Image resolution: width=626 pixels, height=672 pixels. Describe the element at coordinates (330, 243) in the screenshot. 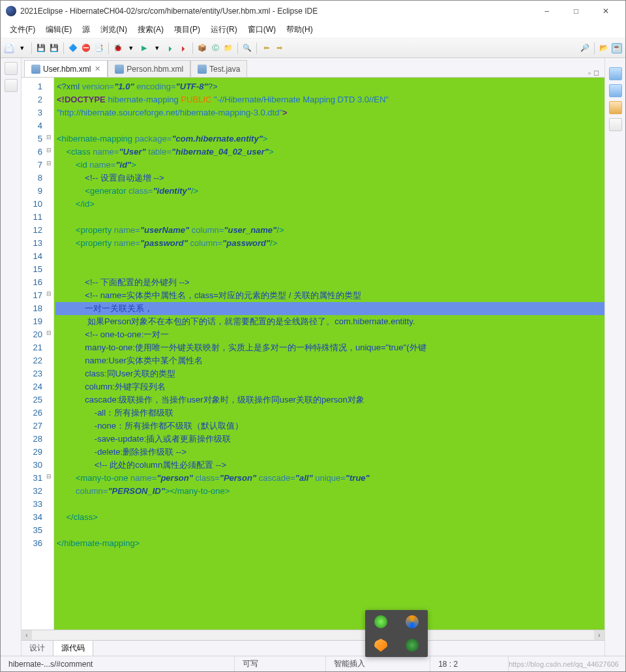

I see `code-line: <property name="password" column="passwo…` at that location.